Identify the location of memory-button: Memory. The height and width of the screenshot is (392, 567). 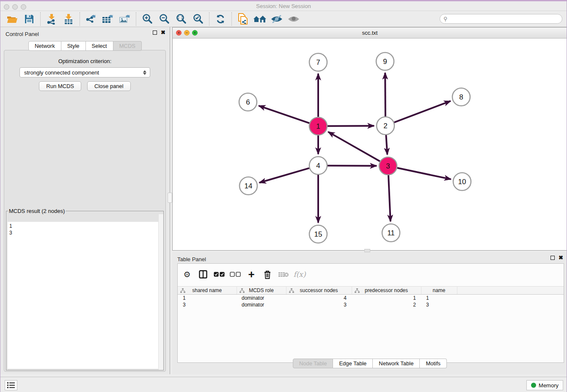
(545, 385).